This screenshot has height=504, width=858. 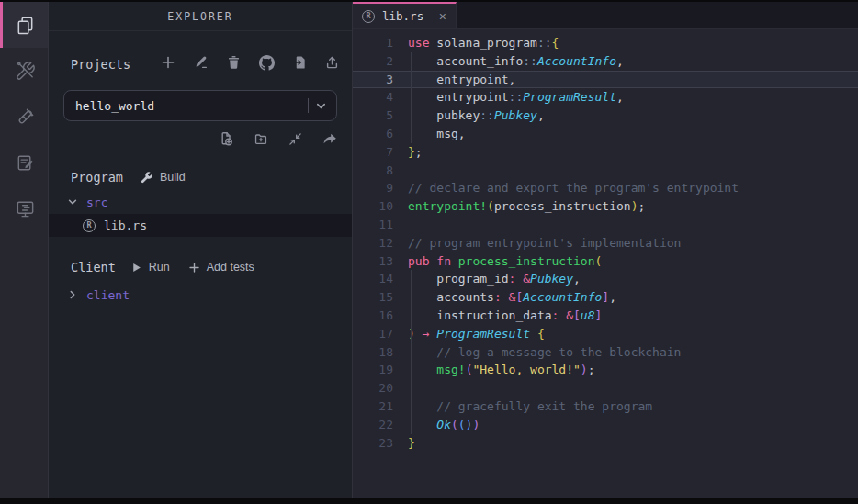 I want to click on code-line-text: // declare and export the program's entr…, so click(x=566, y=188).